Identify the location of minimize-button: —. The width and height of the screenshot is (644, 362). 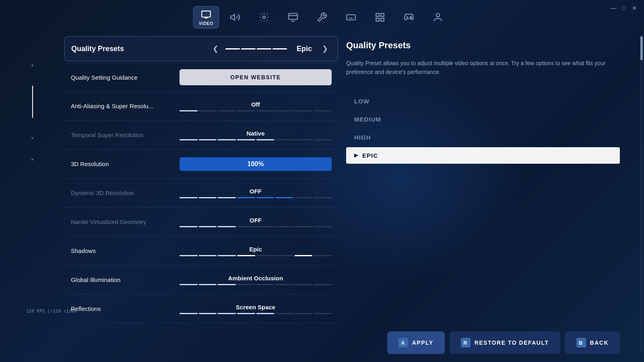
(613, 8).